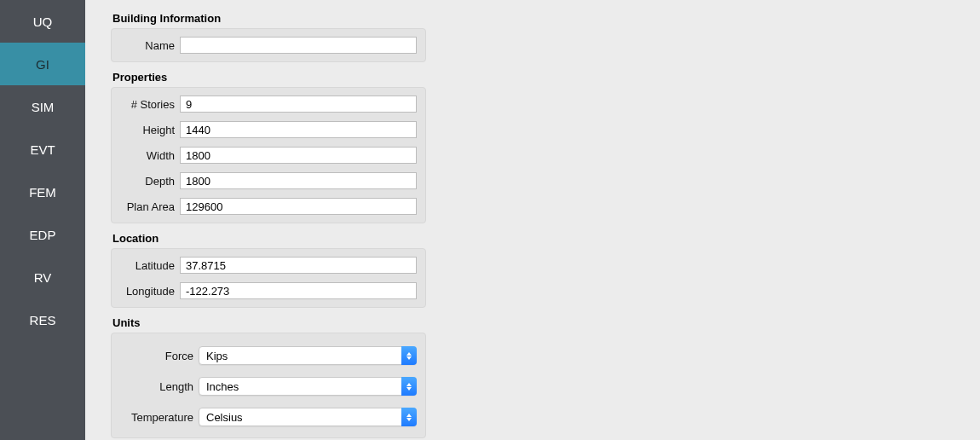 This screenshot has width=980, height=440. What do you see at coordinates (43, 21) in the screenshot?
I see `sidebar-item-uq: UQ` at bounding box center [43, 21].